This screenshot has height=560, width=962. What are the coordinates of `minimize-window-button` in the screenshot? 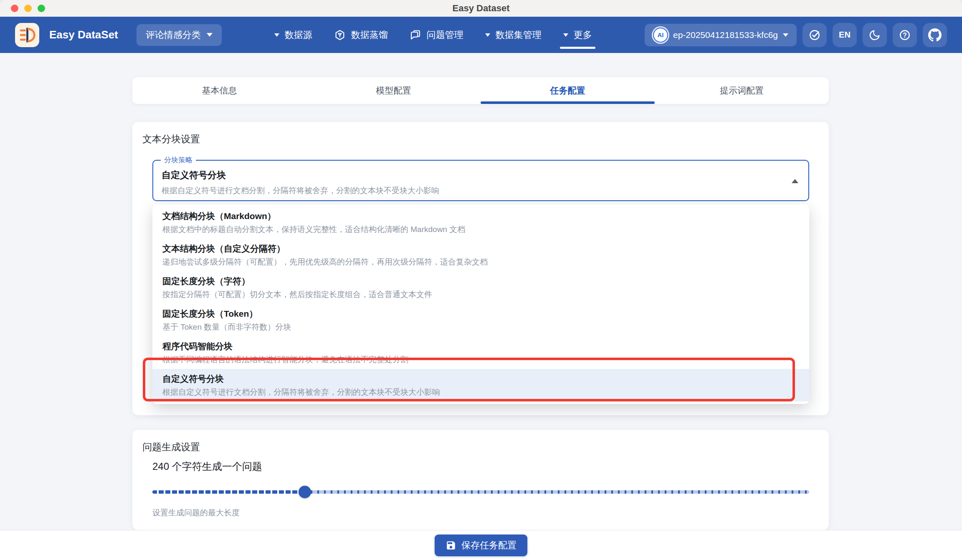 It's located at (28, 8).